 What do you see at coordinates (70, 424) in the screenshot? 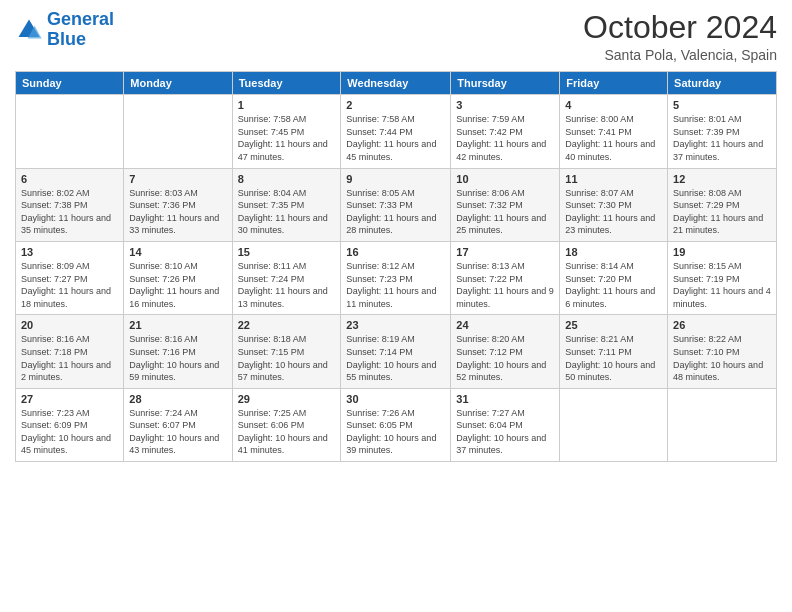
I see `table-row: 27 Sunrise: 7:23 AMSunset: 6:09 PMDaylig…` at bounding box center [70, 424].